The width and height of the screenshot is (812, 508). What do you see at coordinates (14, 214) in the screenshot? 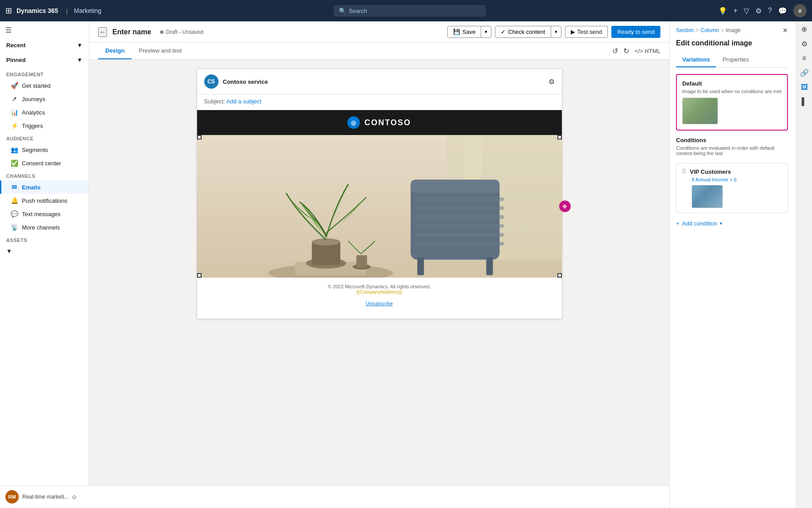
I see `text-messages-icon: 💬` at bounding box center [14, 214].